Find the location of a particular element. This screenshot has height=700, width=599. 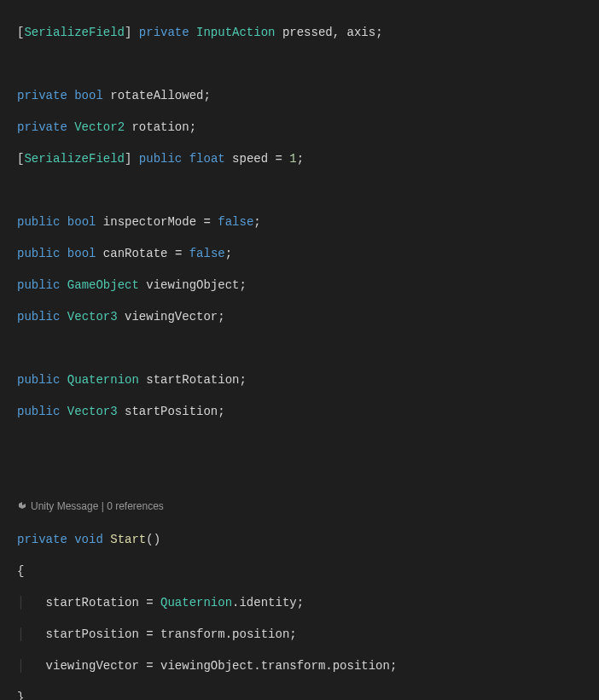

code-line: │ startRotation = Quaternion.identity; is located at coordinates (308, 603).